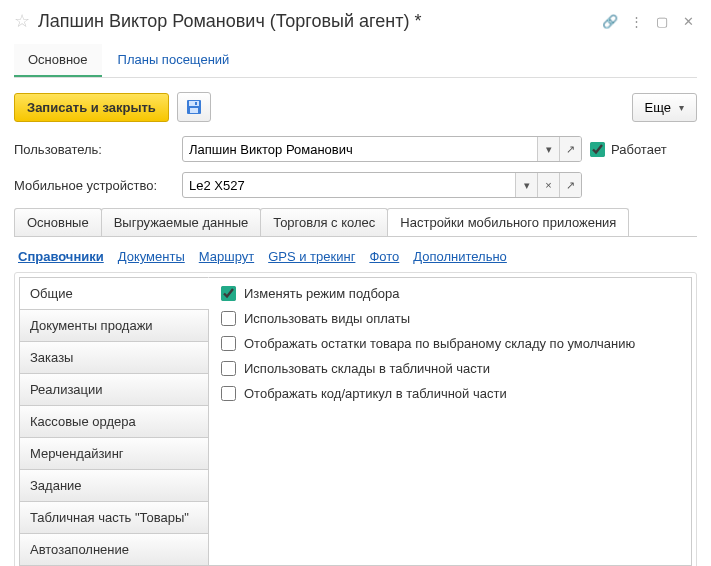  I want to click on subtab-photo: Фото, so click(384, 256).